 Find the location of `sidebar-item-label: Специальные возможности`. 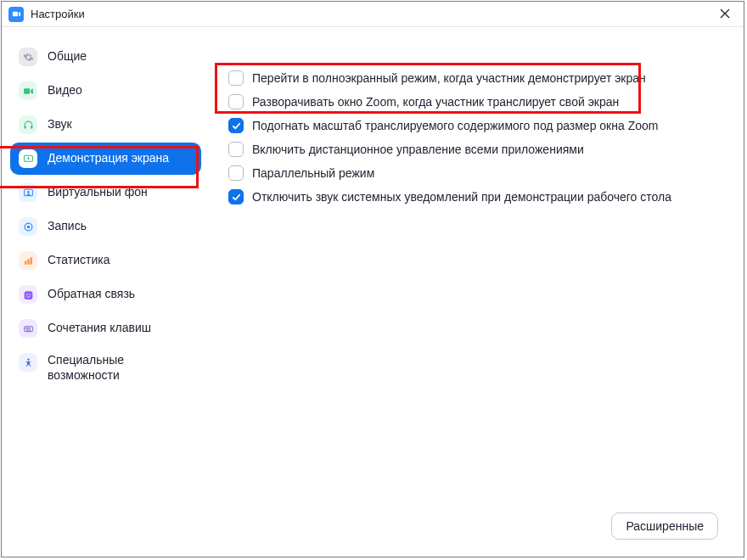

sidebar-item-label: Специальные возможности is located at coordinates (121, 368).